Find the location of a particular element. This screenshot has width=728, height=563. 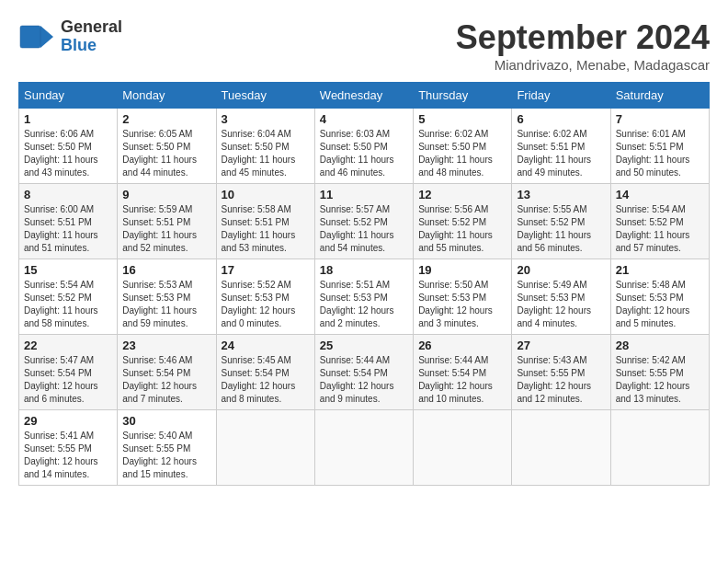

calendar-cell: 21 Sunrise: 5:48 AMSunset: 5:53 PMDaylig… is located at coordinates (660, 297).